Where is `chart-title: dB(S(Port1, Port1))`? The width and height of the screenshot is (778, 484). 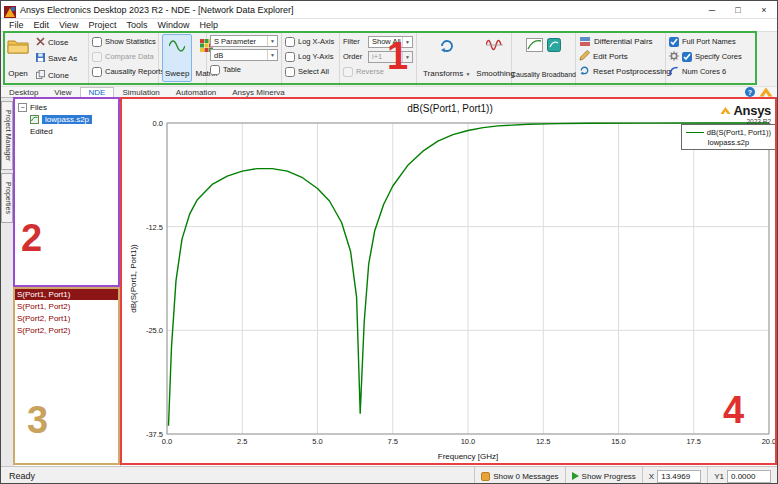 chart-title: dB(S(Port1, Port1)) is located at coordinates (450, 108).